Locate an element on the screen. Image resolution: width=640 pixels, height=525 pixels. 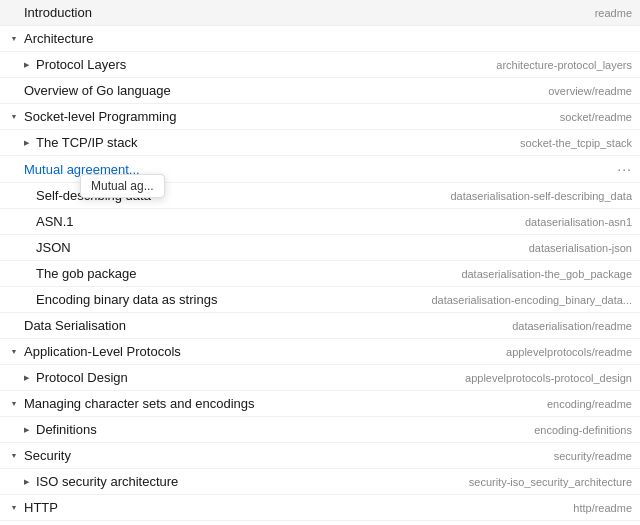
nav-item-label-architecture: Architecture is located at coordinates (58, 38).